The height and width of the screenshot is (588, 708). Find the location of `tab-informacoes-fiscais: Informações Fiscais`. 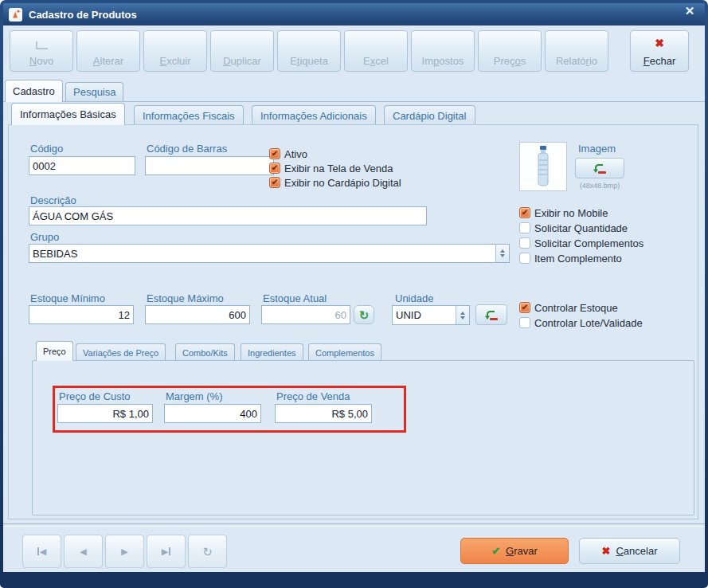

tab-informacoes-fiscais: Informações Fiscais is located at coordinates (189, 115).